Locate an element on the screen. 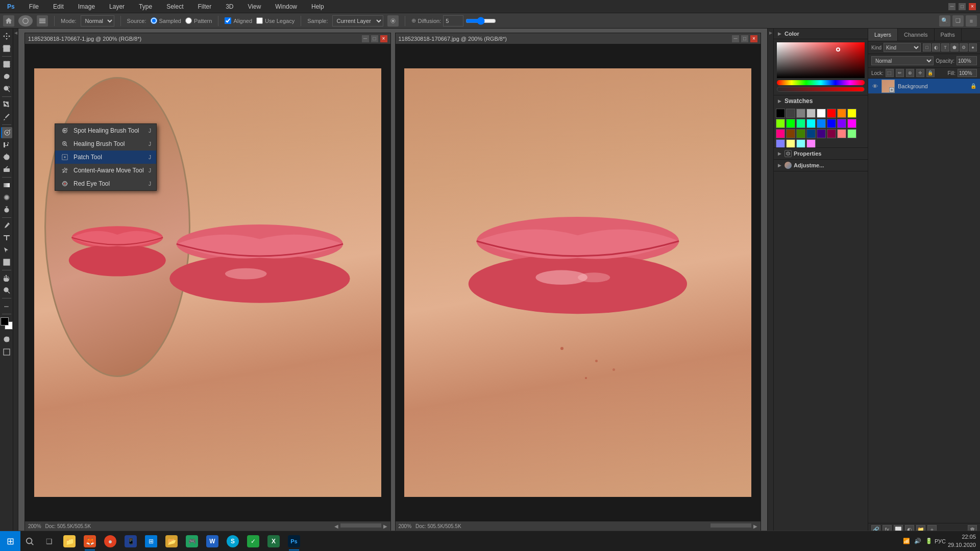 This screenshot has width=980, height=551. swatch-00ff00 is located at coordinates (791, 123).